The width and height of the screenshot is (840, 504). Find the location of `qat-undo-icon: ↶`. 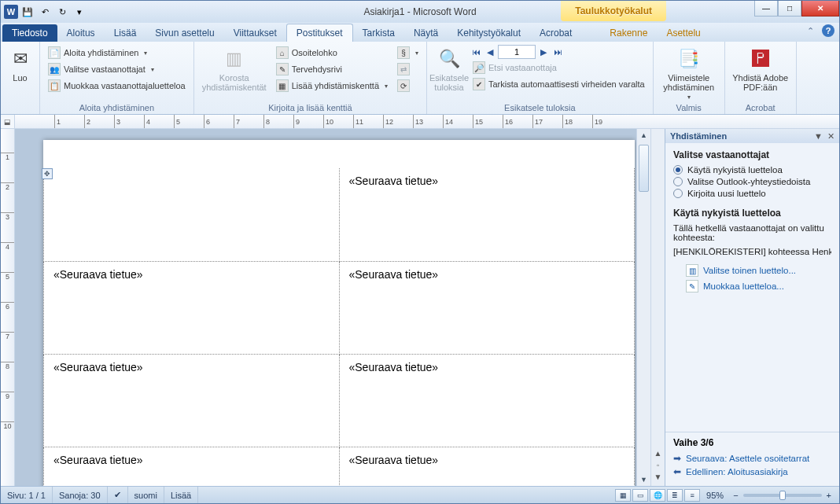

qat-undo-icon: ↶ is located at coordinates (45, 12).